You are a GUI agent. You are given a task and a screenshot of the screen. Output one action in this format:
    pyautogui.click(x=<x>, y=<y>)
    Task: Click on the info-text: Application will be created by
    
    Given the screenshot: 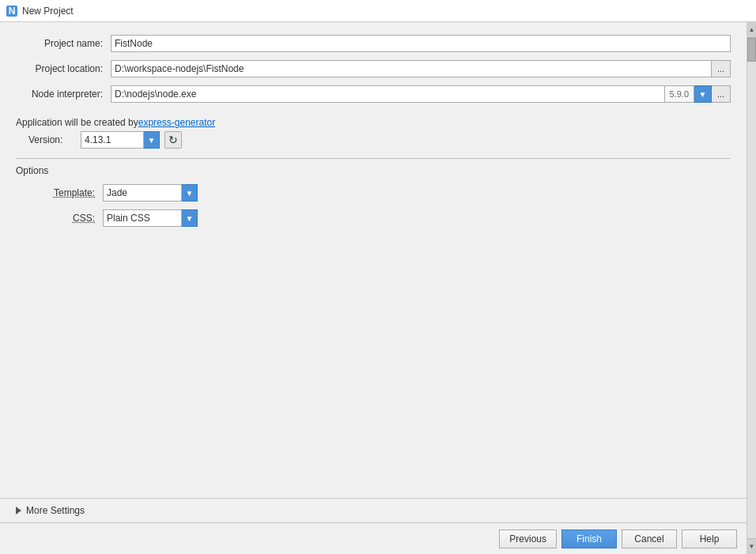 What is the action you would take?
    pyautogui.click(x=77, y=122)
    